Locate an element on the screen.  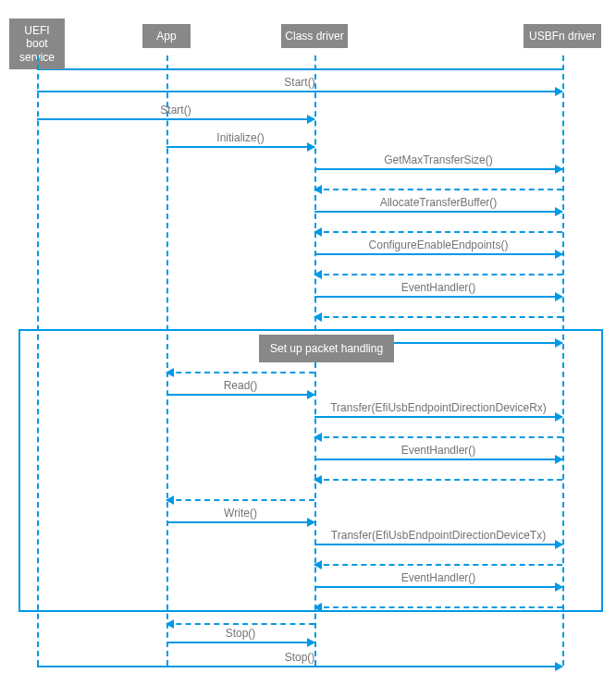
message-m15: Transfer(EfiUsbEndpointDirectionDeviceRx… is located at coordinates (438, 417).